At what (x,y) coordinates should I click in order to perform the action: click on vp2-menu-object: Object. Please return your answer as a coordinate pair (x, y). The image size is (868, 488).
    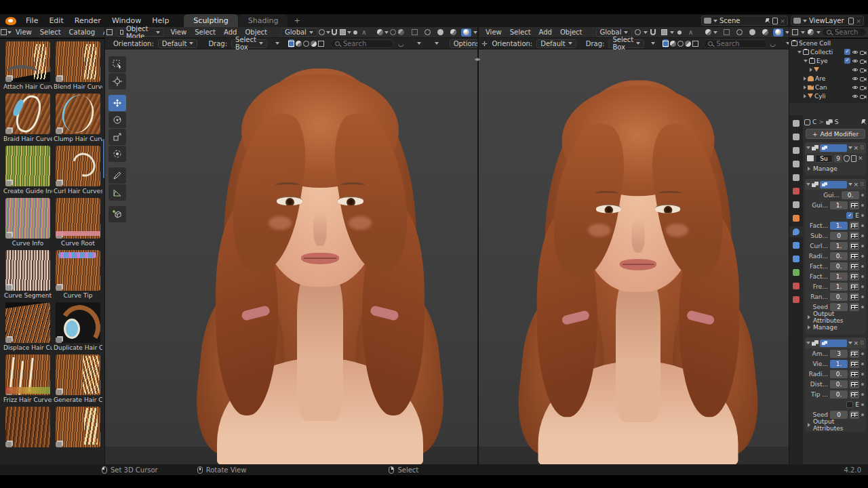
    Looking at the image, I should click on (571, 33).